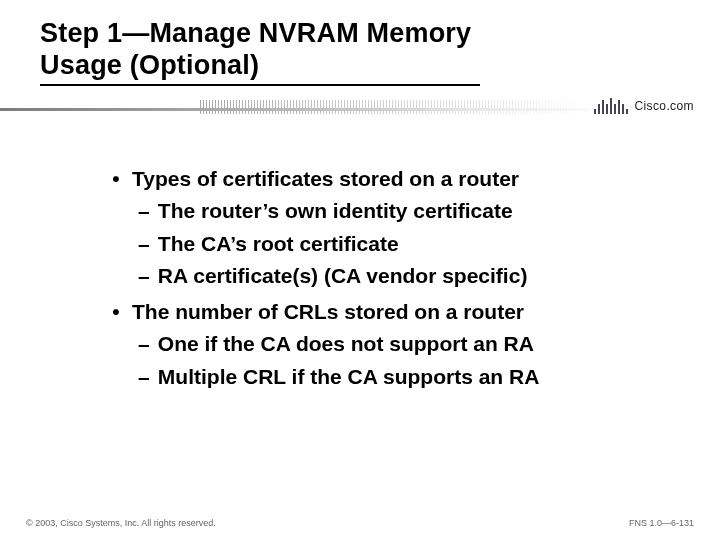  I want to click on header-rule-ticks, so click(395, 107).